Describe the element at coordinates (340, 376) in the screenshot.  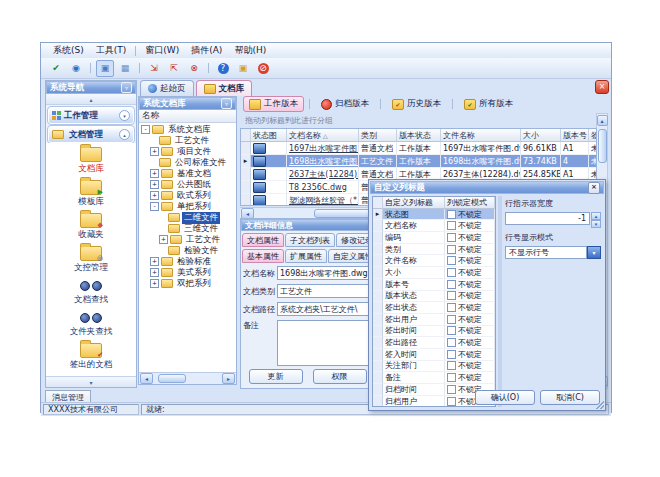
I see `permission-button: 权限` at that location.